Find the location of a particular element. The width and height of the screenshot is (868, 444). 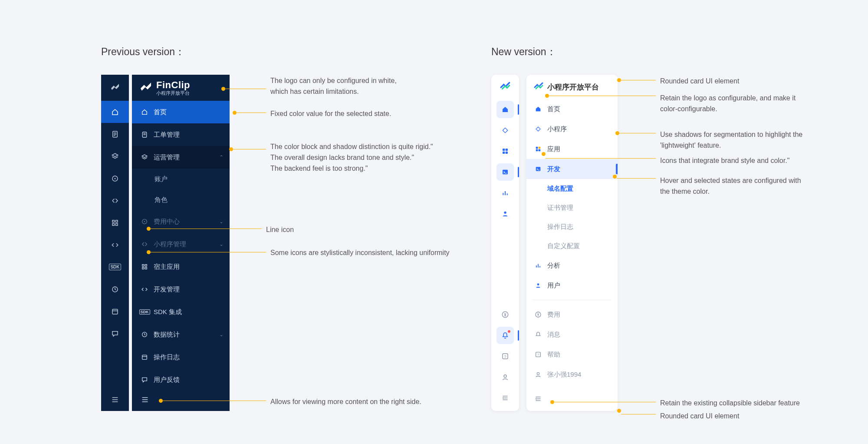

sidebar-item-label: 用户反馈 is located at coordinates (167, 380).